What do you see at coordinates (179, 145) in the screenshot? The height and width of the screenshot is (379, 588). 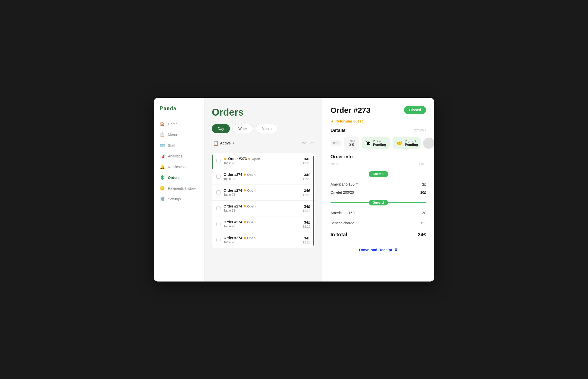 I see `sidebar-item-staff: 🪪 Staff` at bounding box center [179, 145].